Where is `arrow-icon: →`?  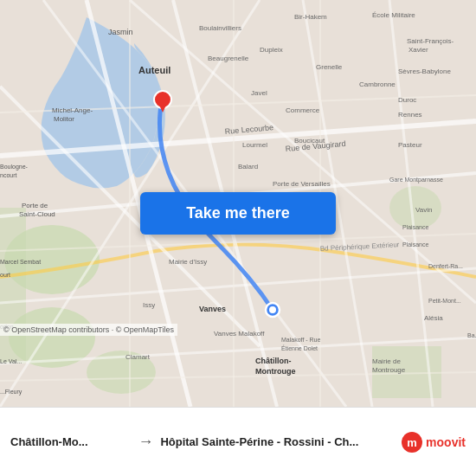
arrow-icon: → is located at coordinates (145, 441).